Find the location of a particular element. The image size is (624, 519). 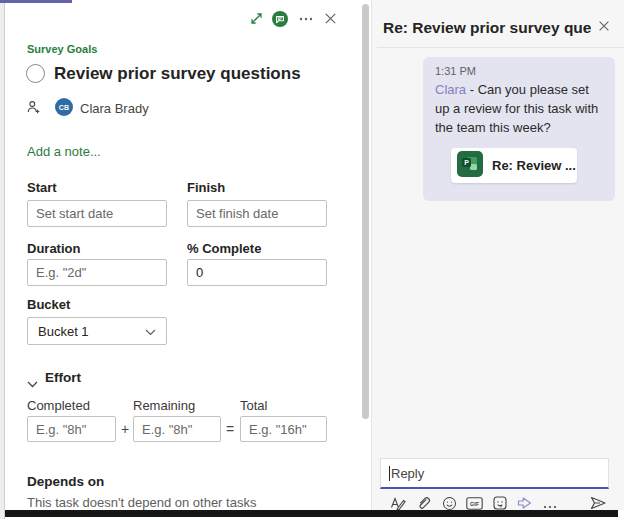

reply-input: Reply is located at coordinates (494, 474).